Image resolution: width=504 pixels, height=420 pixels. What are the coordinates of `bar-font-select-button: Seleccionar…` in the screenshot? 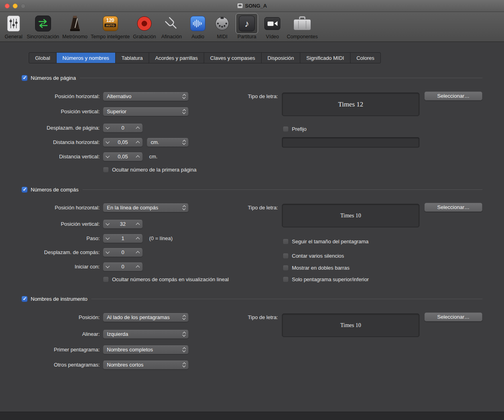 It's located at (453, 207).